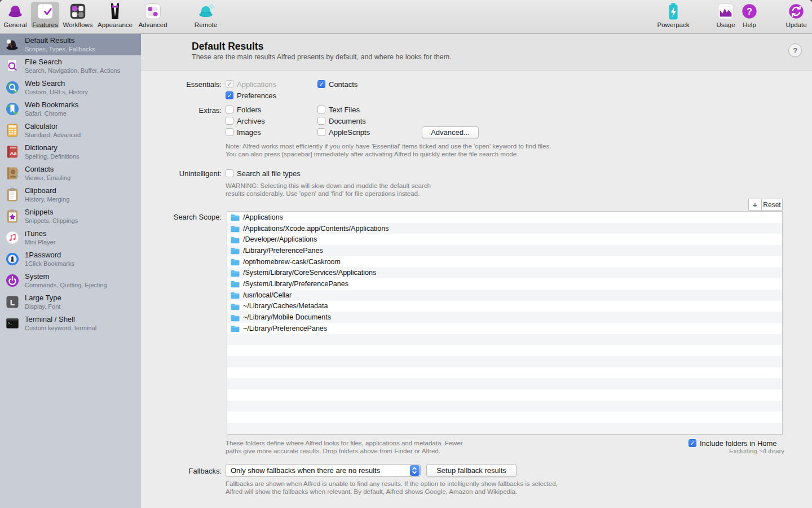 This screenshot has height=508, width=812. Describe the element at coordinates (505, 251) in the screenshot. I see `scope-folder-row: /Library/PreferencePanes` at that location.